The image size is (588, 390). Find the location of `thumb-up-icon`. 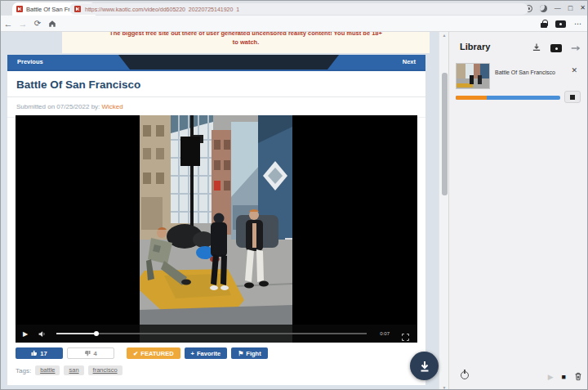

thumb-up-icon is located at coordinates (34, 353).